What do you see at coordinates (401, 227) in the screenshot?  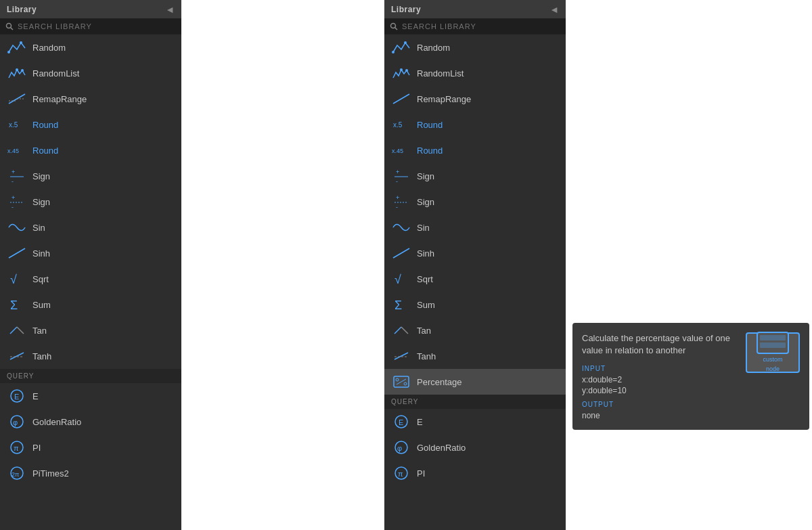 I see `sin-icon` at bounding box center [401, 227].